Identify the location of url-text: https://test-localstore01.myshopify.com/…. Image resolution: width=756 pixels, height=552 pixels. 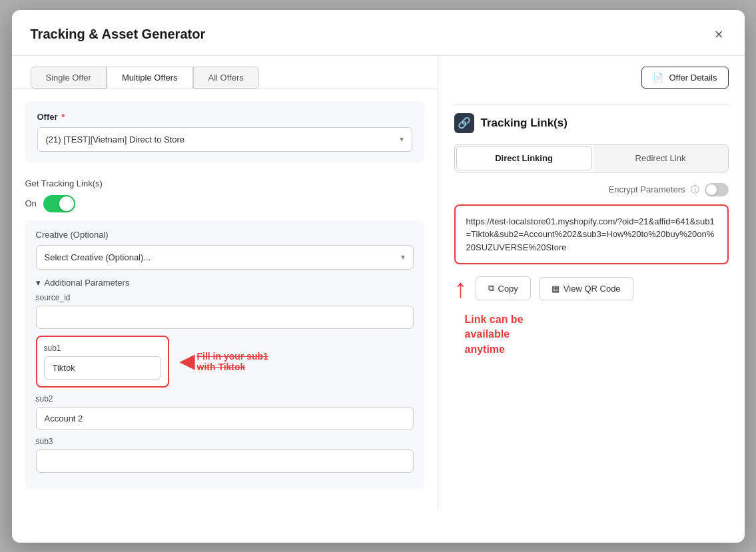
(590, 234).